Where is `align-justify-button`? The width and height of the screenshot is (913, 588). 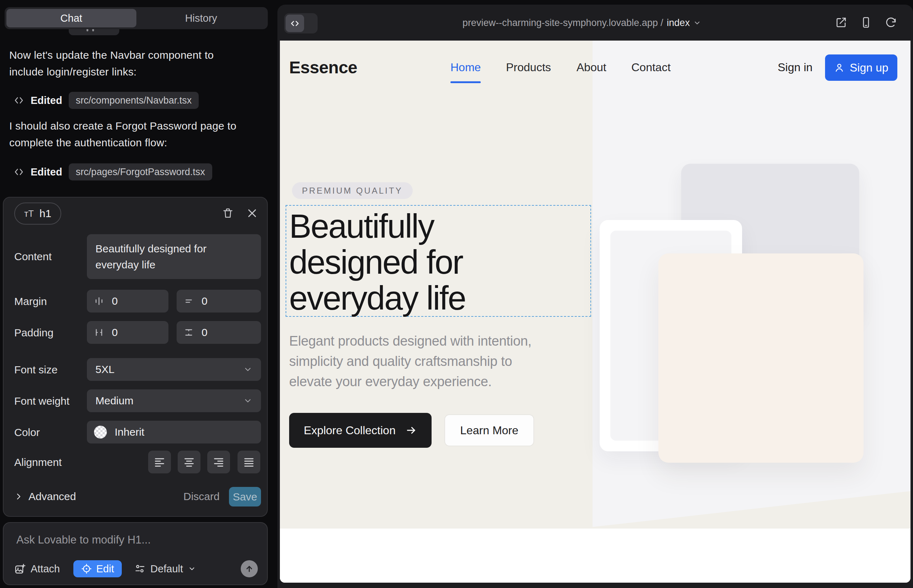 align-justify-button is located at coordinates (249, 462).